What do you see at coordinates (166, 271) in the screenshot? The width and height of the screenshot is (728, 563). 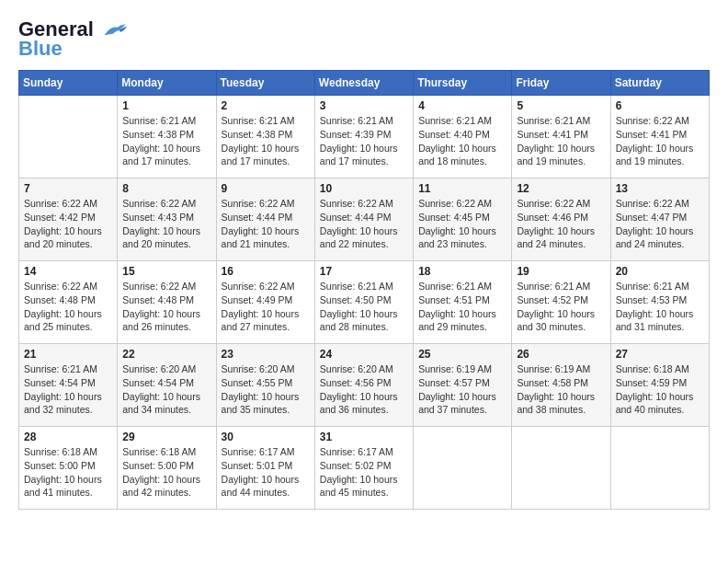 I see `day-number: 15` at bounding box center [166, 271].